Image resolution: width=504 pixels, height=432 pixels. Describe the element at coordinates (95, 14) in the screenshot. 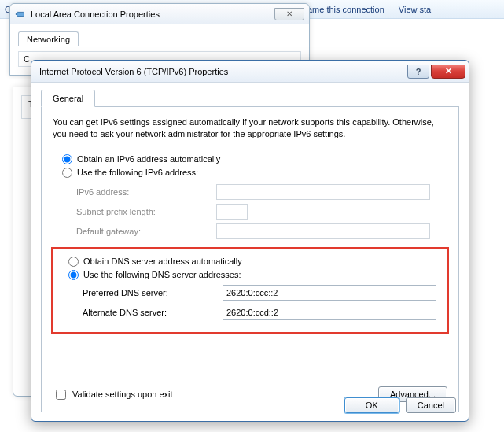

I see `local-title: Local Area Connection Properties` at that location.